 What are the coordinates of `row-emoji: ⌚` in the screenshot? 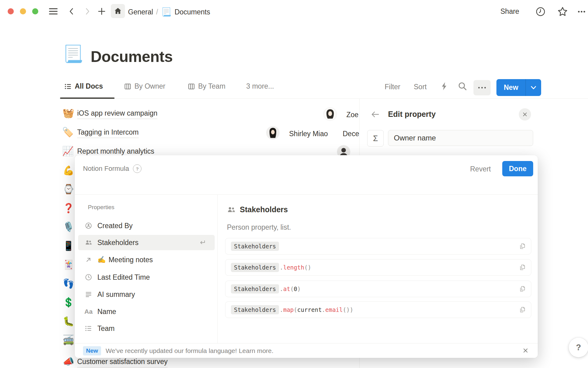 It's located at (69, 189).